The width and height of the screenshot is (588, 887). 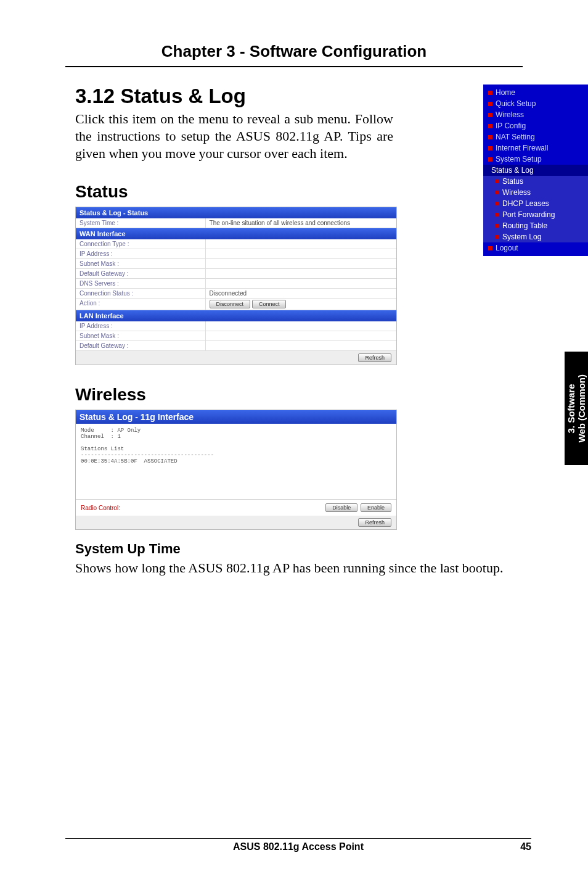 I want to click on side-tab-line1: 3. Software, so click(x=571, y=408).